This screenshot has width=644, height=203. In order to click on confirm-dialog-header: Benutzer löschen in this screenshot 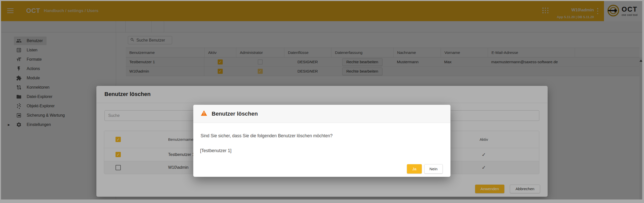, I will do `click(322, 114)`.